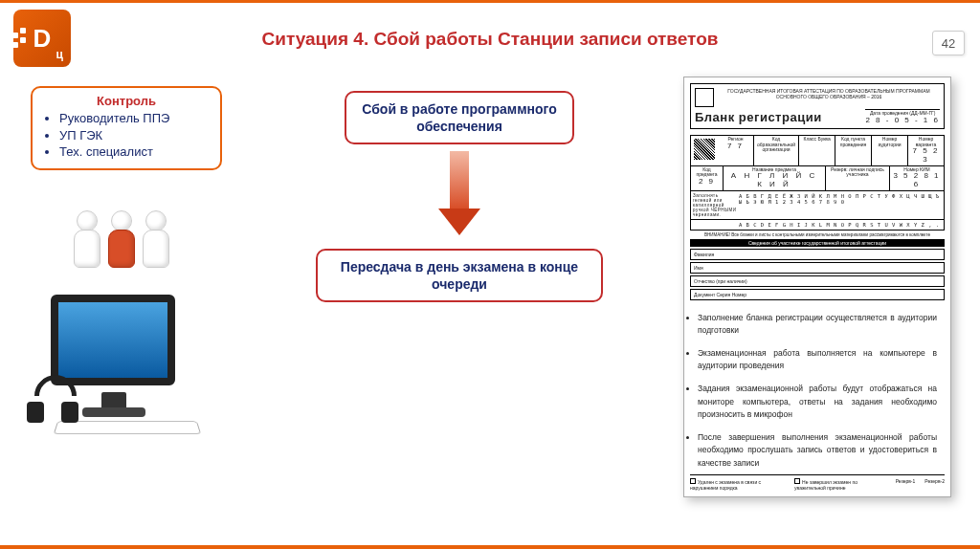 This screenshot has height=549, width=980. Describe the element at coordinates (459, 118) in the screenshot. I see `failure-box: Сбой в работе программного обеспечения` at that location.